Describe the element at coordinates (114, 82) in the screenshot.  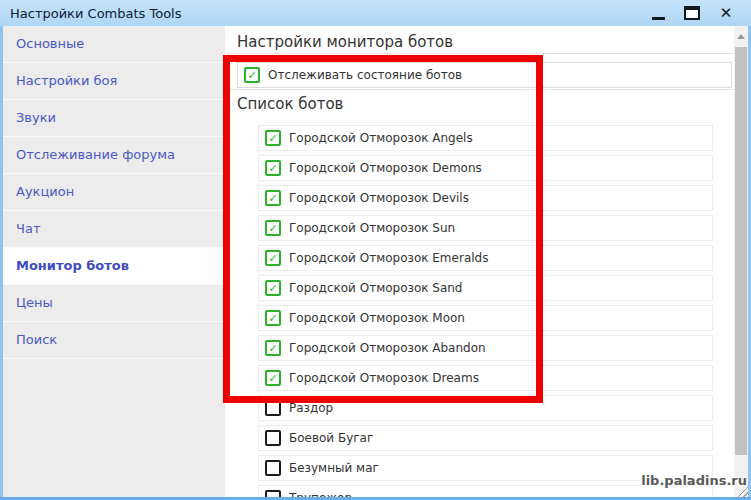
I see `sidebar-item-2: Настройки боя` at that location.